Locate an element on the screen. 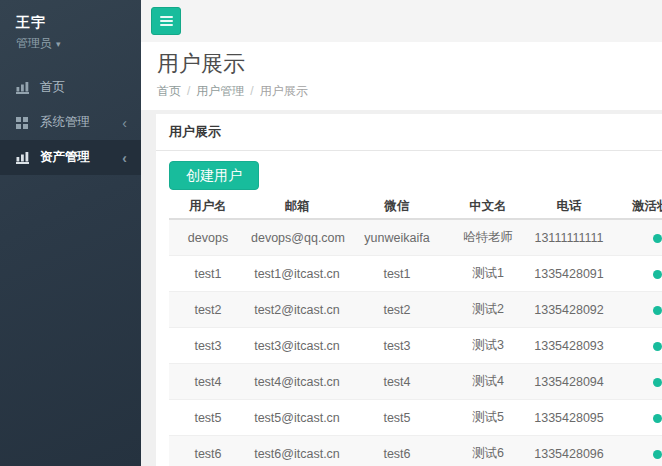 The image size is (662, 466). cell-phone: 1335428096 is located at coordinates (569, 451).